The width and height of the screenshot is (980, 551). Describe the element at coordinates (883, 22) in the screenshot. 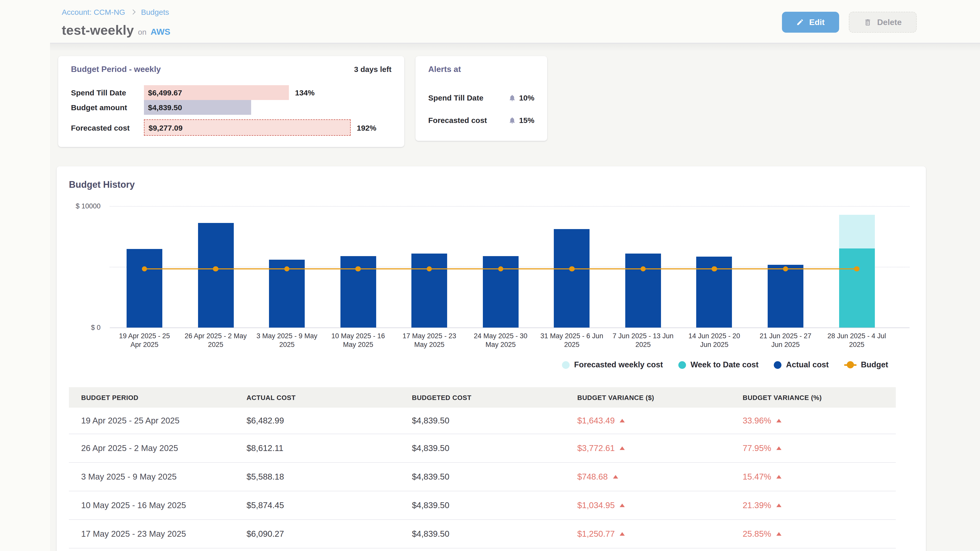

I see `delete-button: Delete` at that location.